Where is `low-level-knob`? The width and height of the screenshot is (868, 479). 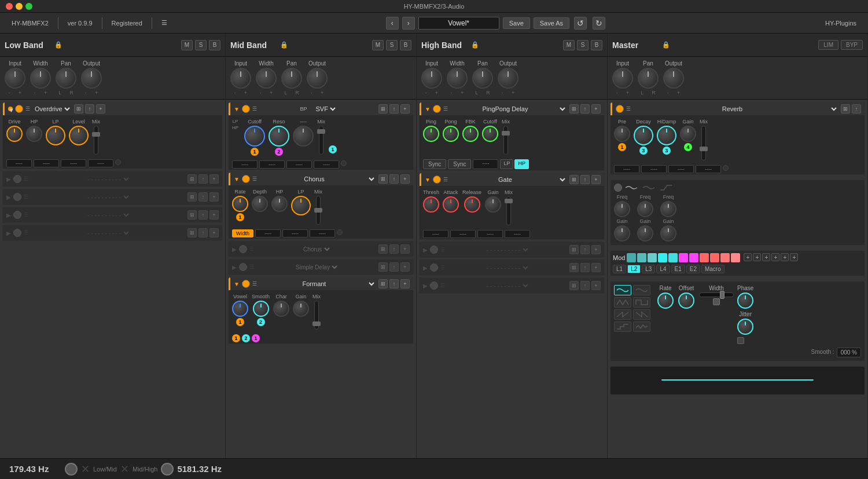
low-level-knob is located at coordinates (79, 136).